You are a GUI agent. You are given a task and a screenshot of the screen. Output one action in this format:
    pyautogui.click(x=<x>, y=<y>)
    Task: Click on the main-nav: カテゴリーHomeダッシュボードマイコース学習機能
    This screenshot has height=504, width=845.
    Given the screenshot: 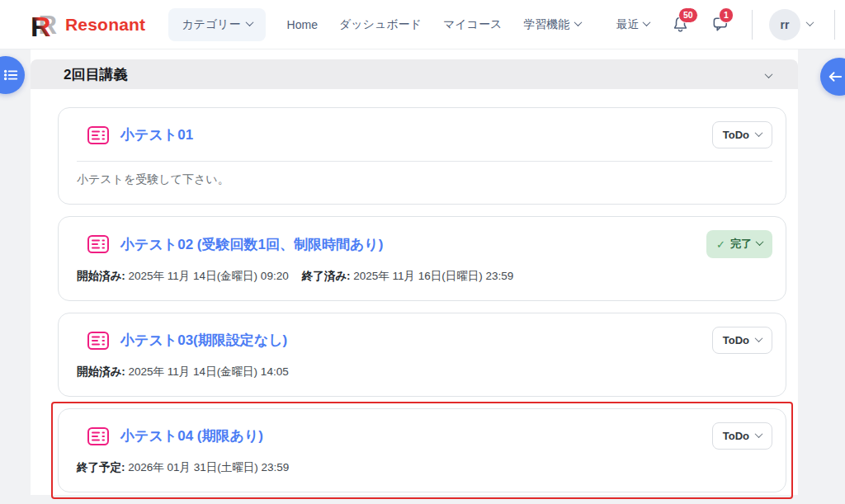 What is the action you would take?
    pyautogui.click(x=375, y=25)
    